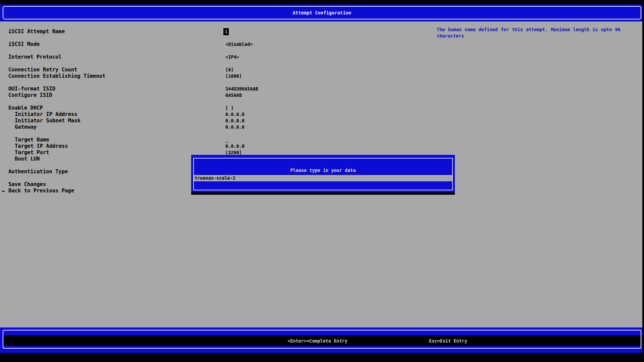 This screenshot has height=362, width=644. Describe the element at coordinates (216, 108) in the screenshot. I see `form-row-enable-dhcp: Enable DHCP [ ]` at that location.